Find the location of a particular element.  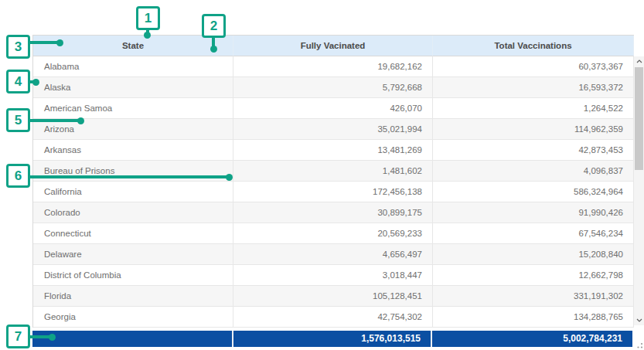

cell-total-vaccinations: 60,373,367 is located at coordinates (533, 66).